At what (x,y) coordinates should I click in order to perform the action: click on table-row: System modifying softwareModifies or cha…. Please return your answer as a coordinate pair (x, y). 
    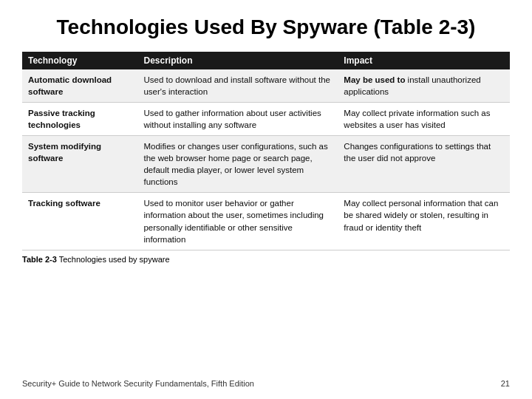
    Looking at the image, I should click on (266, 164).